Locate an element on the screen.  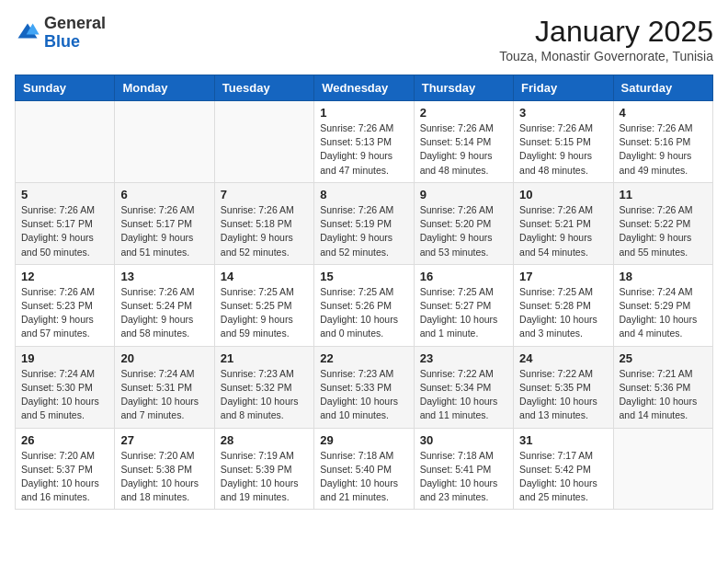
calendar-week-3: 12Sunrise: 7:26 AM Sunset: 5:23 PM Dayli… is located at coordinates (364, 305).